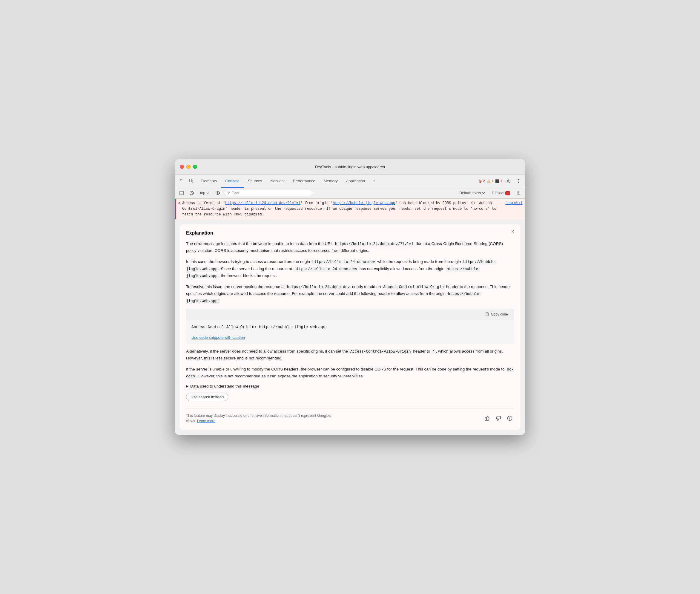  Describe the element at coordinates (497, 181) in the screenshot. I see `issue-icon: ⬛` at that location.